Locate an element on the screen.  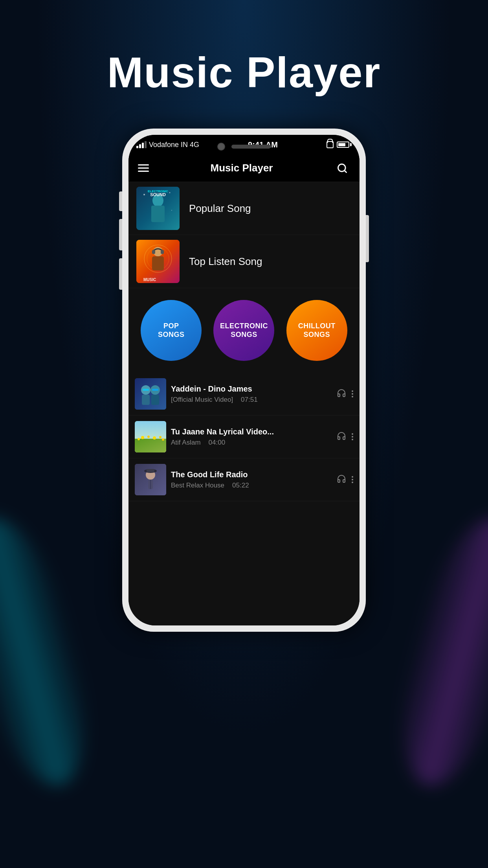
genre-buttons-row: POP SONGS ELECTRONIC SONGS CHILLOUT SONG… is located at coordinates (244, 330).